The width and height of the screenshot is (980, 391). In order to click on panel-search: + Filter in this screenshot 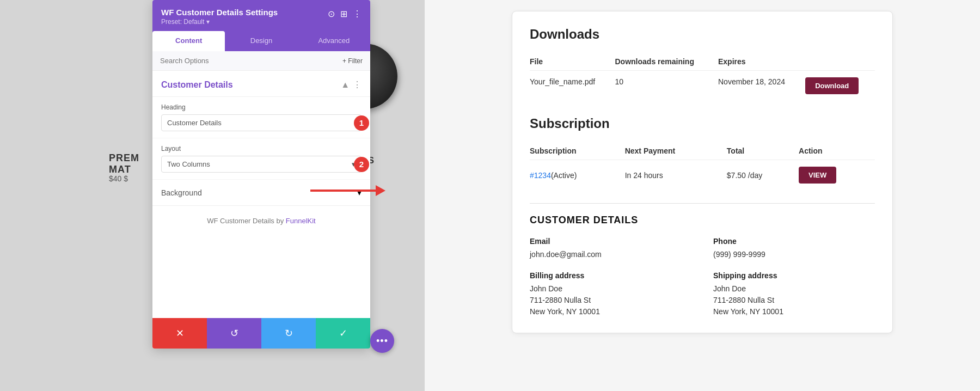, I will do `click(261, 61)`.